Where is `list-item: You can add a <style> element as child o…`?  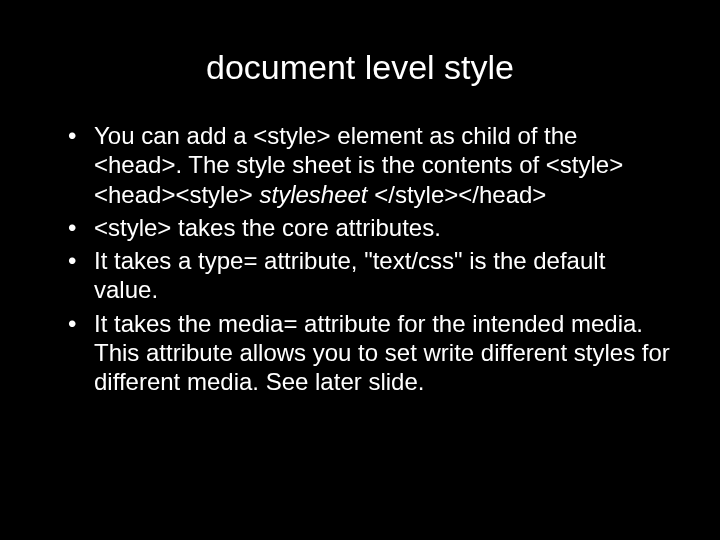 list-item: You can add a <style> element as child o… is located at coordinates (370, 165).